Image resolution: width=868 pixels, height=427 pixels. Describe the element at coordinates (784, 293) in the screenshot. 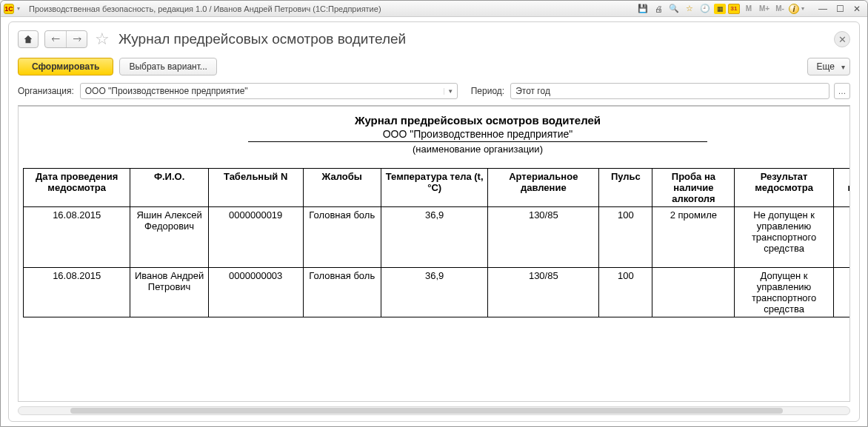

I see `cell-res: Допущен к управлению транспортного средс…` at that location.